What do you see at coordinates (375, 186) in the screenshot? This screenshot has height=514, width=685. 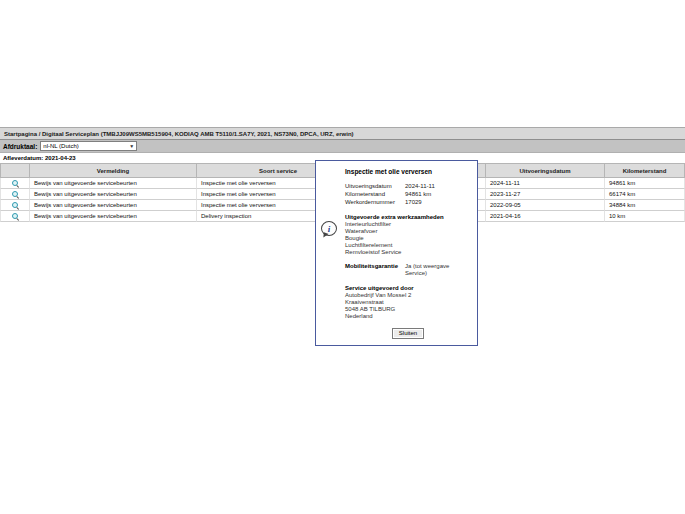 I see `field-label: Uitvoeringsdatum` at bounding box center [375, 186].